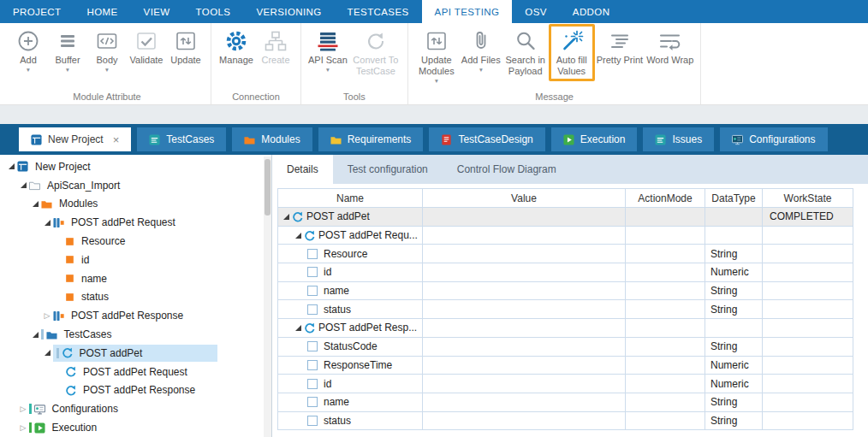 This screenshot has width=868, height=437. Describe the element at coordinates (328, 50) in the screenshot. I see `api-scan-button: API Scan▾` at that location.